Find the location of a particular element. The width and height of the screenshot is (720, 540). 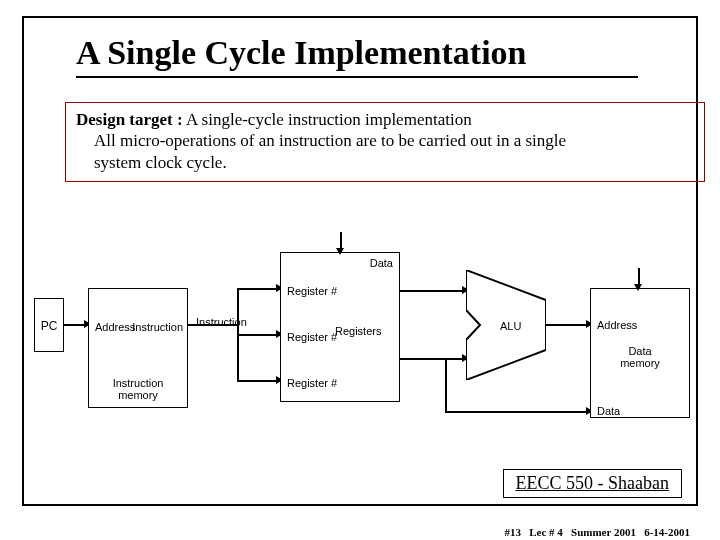

design-line3: system clock cycle. is located at coordinates (394, 162).